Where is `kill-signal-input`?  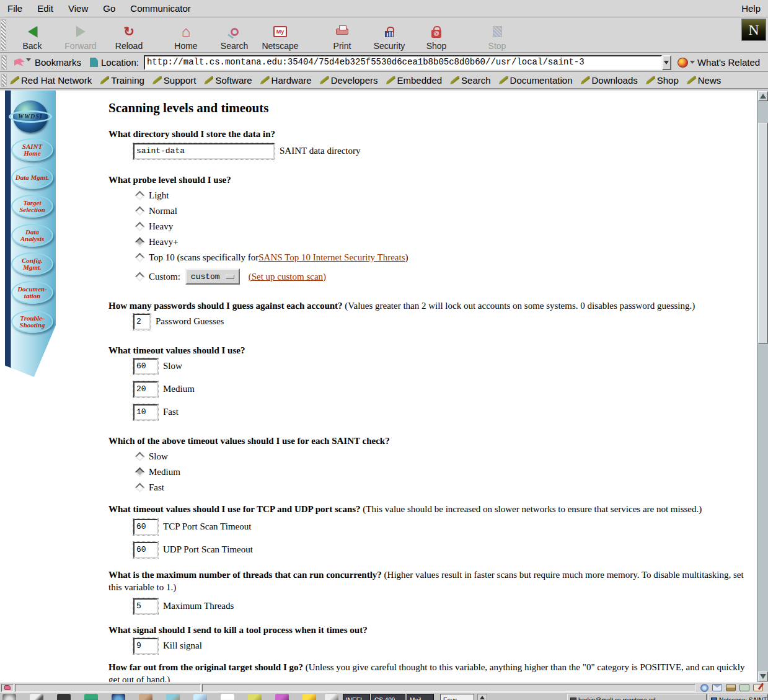
kill-signal-input is located at coordinates (146, 646).